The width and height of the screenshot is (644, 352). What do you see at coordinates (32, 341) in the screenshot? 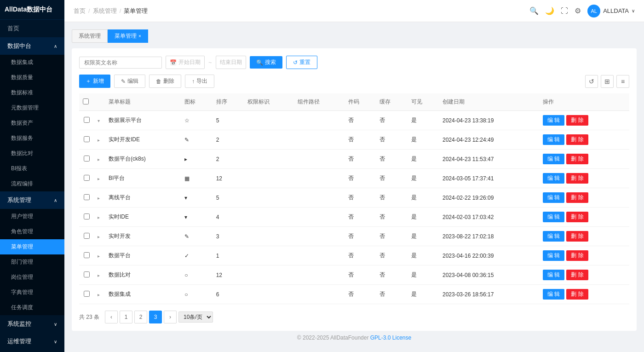
I see `sidebar-group-header-ops-mgmt: 运维管理 ∨` at bounding box center [32, 341].